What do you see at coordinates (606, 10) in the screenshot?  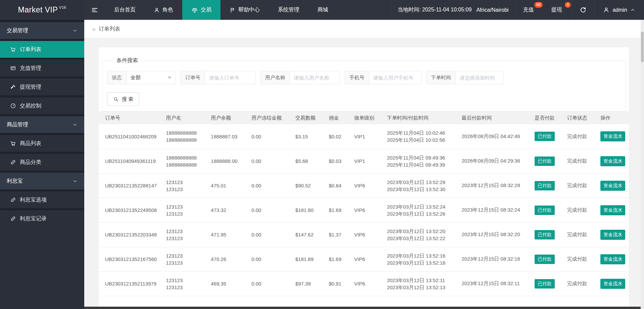 I see `user-icon` at bounding box center [606, 10].